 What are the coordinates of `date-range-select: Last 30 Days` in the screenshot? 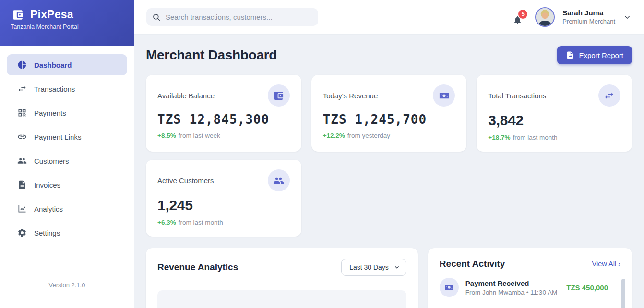 It's located at (374, 267).